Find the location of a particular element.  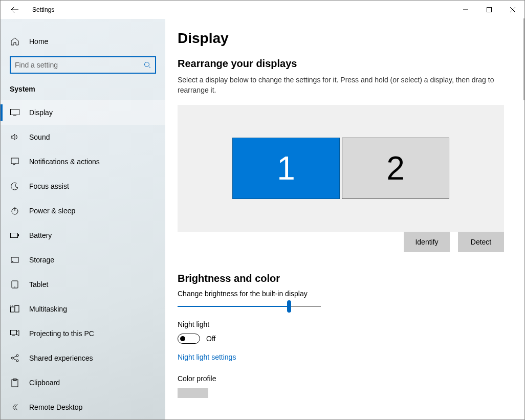

sidebar-item-remote-desktop: Remote Desktop is located at coordinates (83, 407).